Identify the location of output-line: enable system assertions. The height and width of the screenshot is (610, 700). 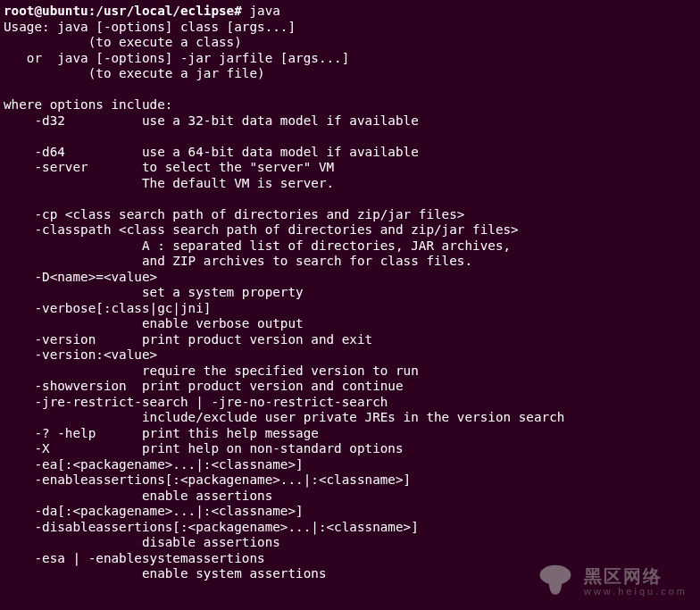
(165, 573).